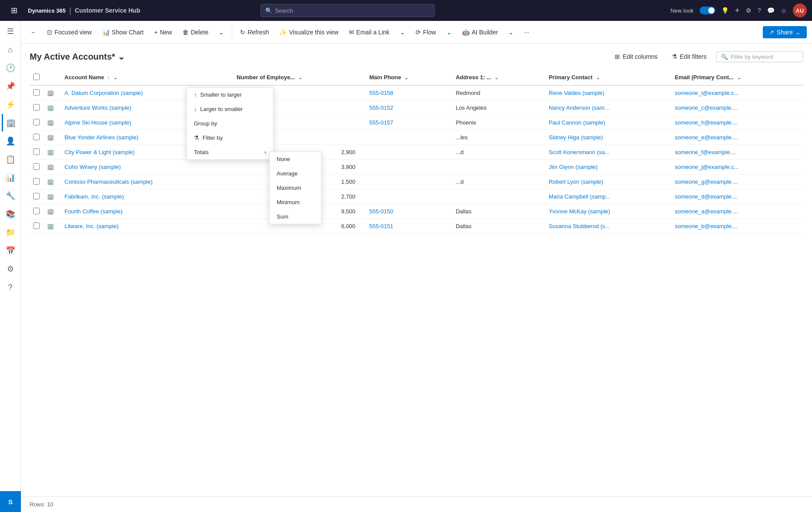 This screenshot has height=512, width=812. Describe the element at coordinates (10, 214) in the screenshot. I see `knowledge-icon: 📚` at that location.